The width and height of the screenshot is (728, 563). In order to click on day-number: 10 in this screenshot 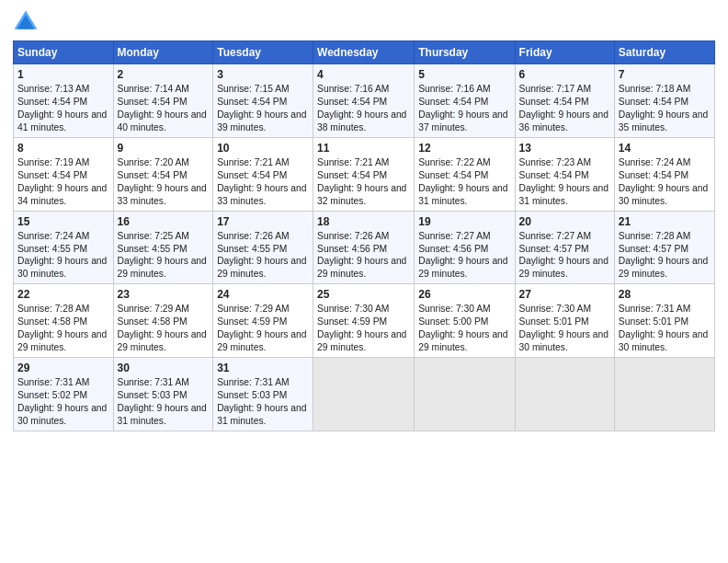, I will do `click(263, 148)`.